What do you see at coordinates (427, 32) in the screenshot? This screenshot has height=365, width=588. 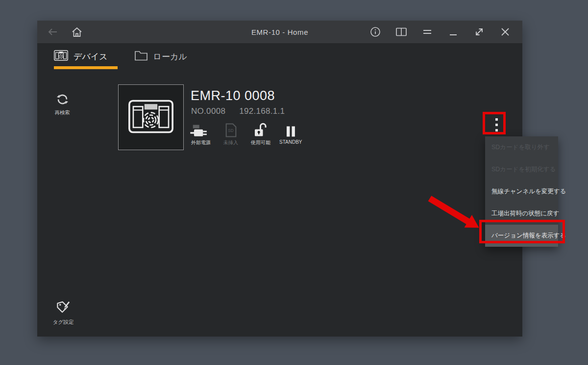 I see `hamburger-icon` at bounding box center [427, 32].